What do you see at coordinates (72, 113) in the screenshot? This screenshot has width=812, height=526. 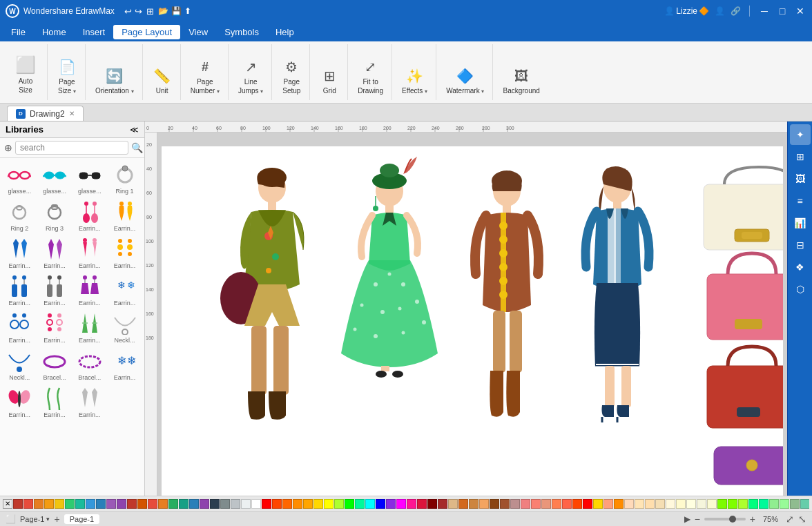 I see `tab-close-btn: ✕` at bounding box center [72, 113].